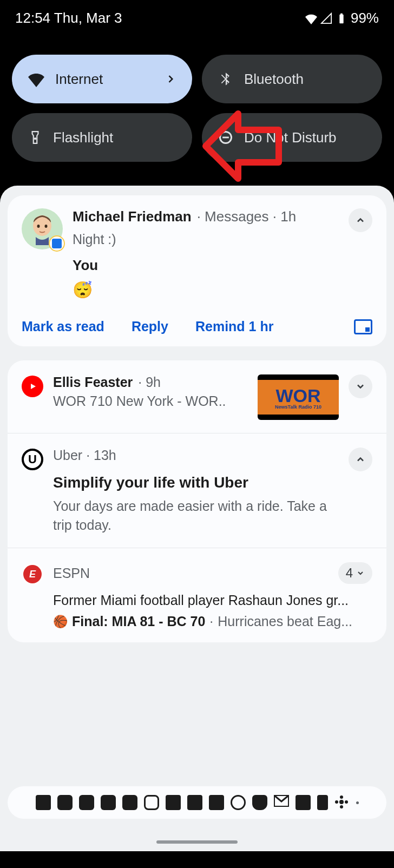  I want to click on espn-icon: E, so click(32, 574).